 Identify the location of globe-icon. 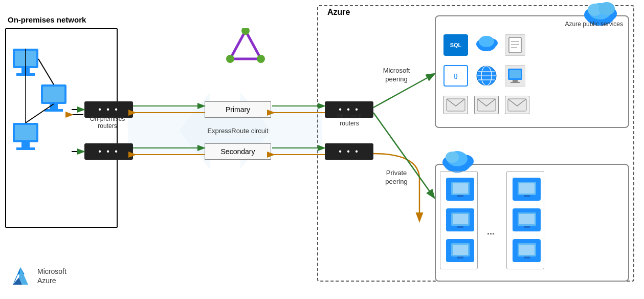
(486, 76).